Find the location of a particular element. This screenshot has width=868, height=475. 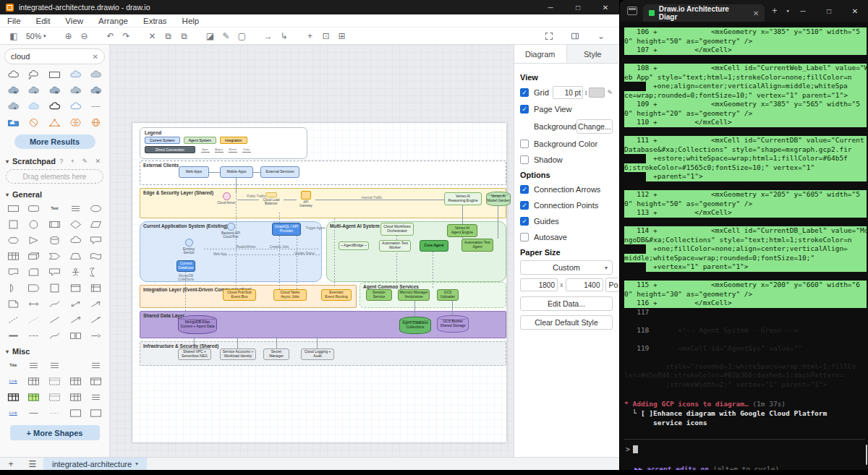

diagram-node: Update Status is located at coordinates (305, 254).